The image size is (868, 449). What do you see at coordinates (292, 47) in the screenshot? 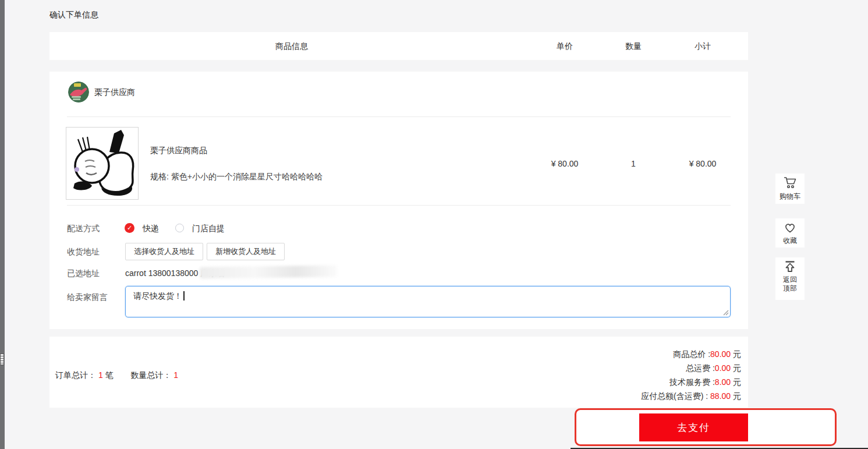
I see `column-product-info: 商品信息` at bounding box center [292, 47].